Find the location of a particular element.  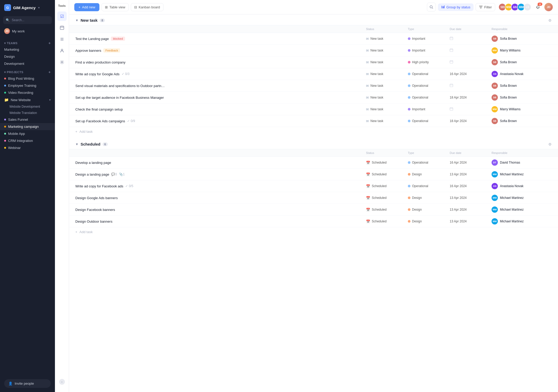

add-new-button: + Add new is located at coordinates (87, 7).